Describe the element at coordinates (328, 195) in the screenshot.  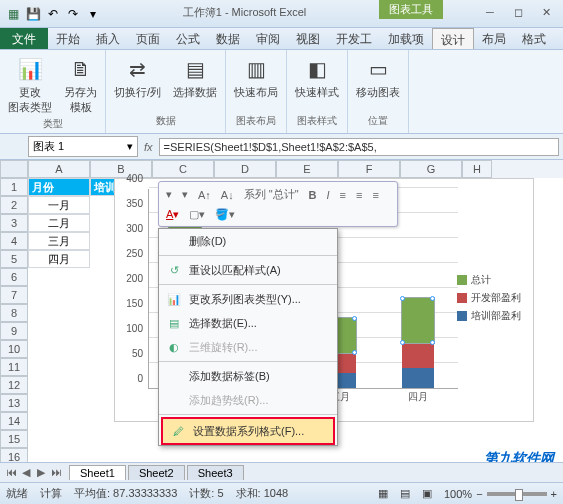
I see `italic-icon: I` at that location.